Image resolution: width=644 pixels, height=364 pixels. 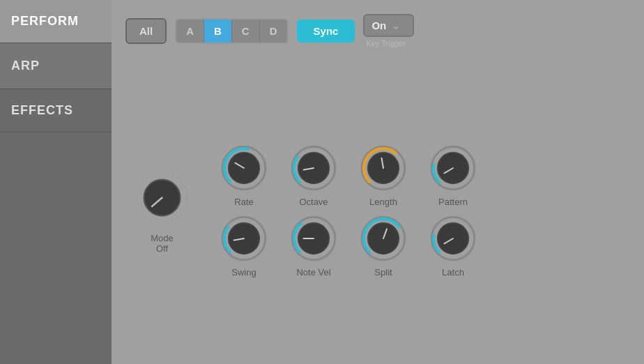 I want to click on mode-label: Mode Off, so click(x=162, y=243).